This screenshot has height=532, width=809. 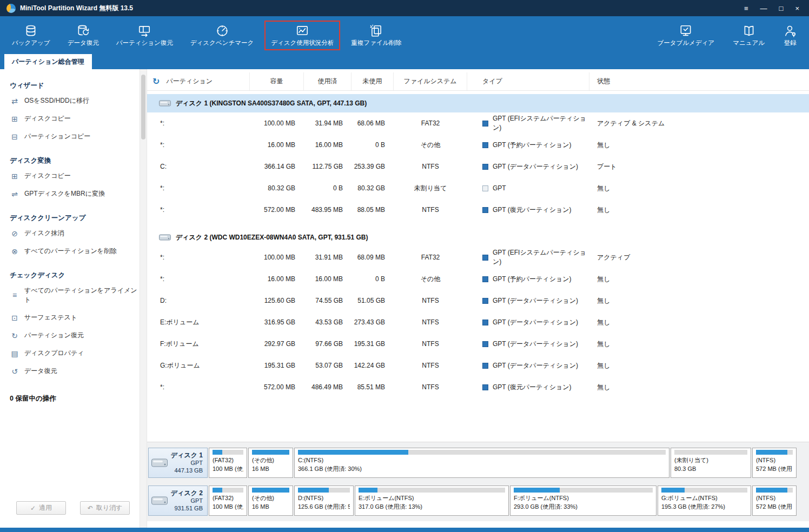 I want to click on usage-bar-fill, so click(x=217, y=490).